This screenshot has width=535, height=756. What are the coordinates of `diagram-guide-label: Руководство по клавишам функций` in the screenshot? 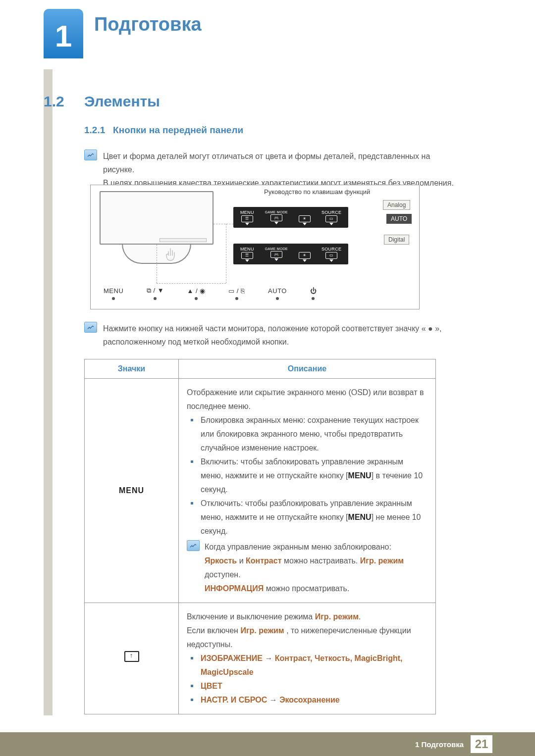 It's located at (317, 192).